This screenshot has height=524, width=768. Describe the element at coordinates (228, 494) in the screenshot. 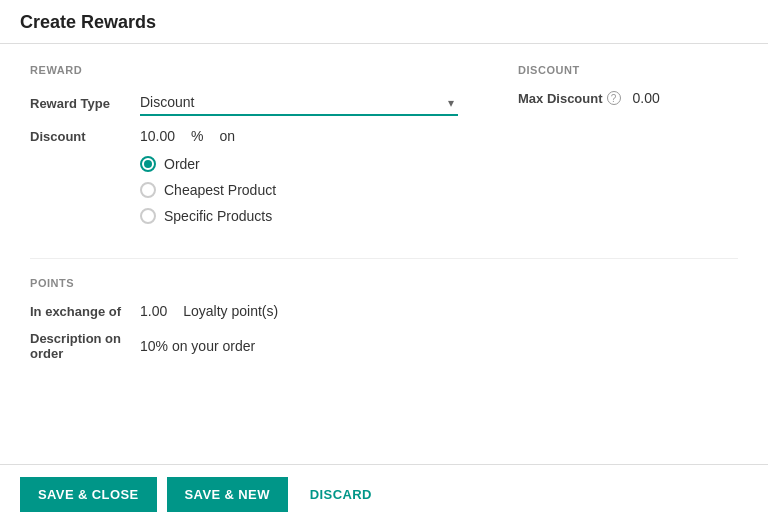

I see `save-new-button: SAVE & NEW` at that location.